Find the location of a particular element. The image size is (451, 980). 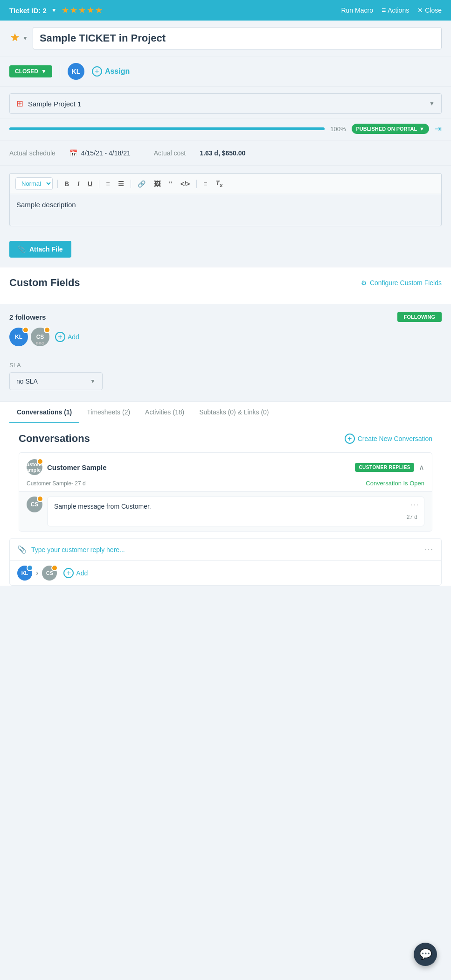

toolbar-divider2 is located at coordinates (99, 184).